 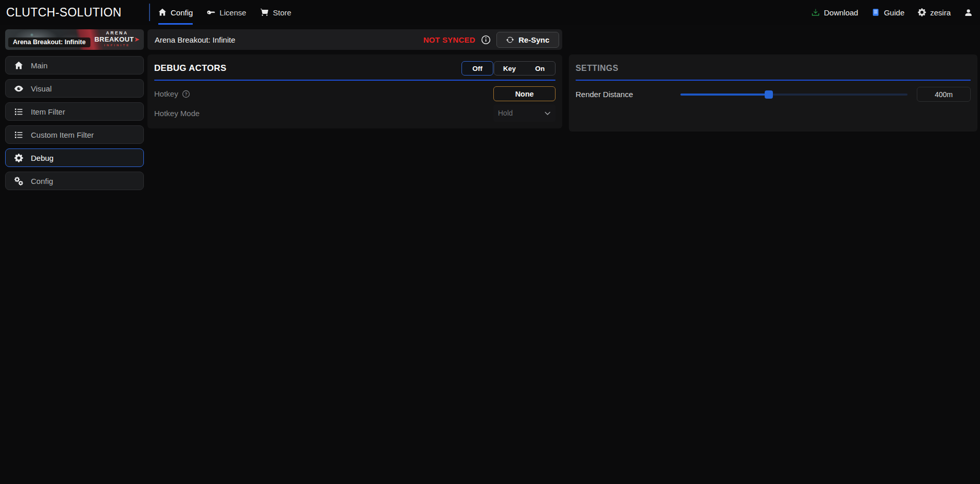 I want to click on header-divider, so click(x=150, y=12).